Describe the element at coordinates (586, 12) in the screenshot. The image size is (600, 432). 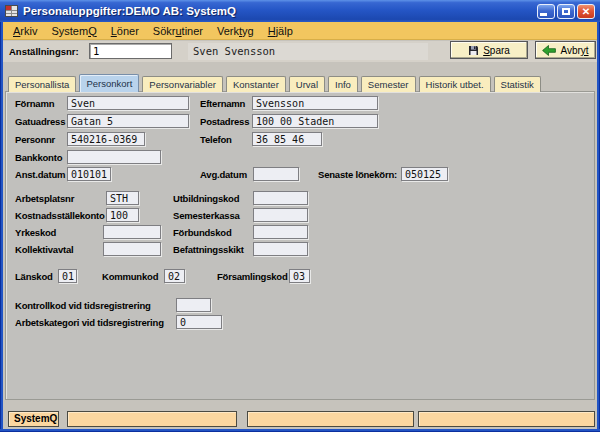
I see `close-icon: ✕` at that location.